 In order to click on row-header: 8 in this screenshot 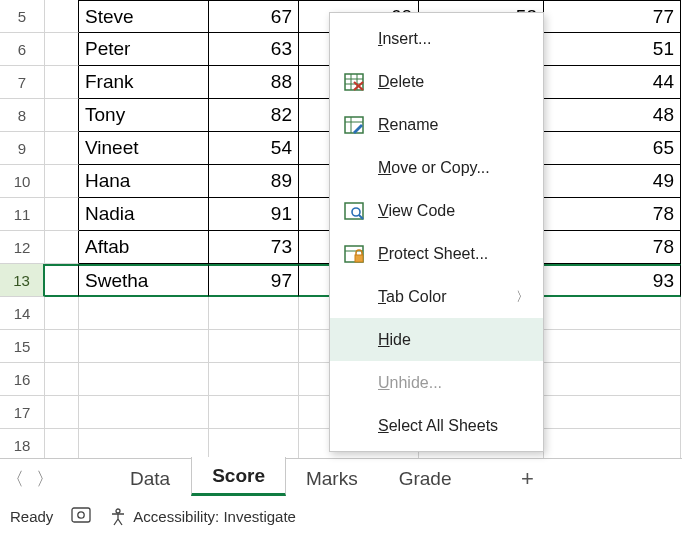, I will do `click(22, 116)`.